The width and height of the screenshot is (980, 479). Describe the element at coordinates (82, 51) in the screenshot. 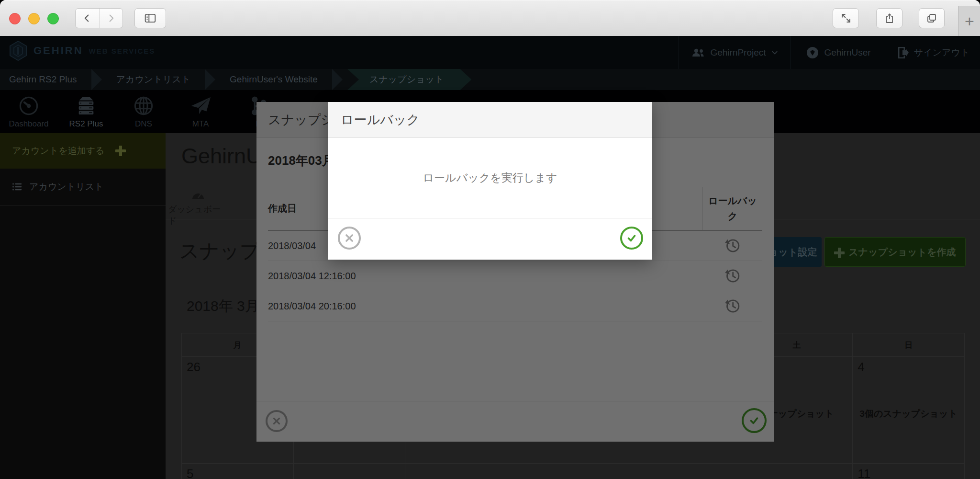

I see `gehirn-logo: GEHIRN WEB SERVICES` at that location.